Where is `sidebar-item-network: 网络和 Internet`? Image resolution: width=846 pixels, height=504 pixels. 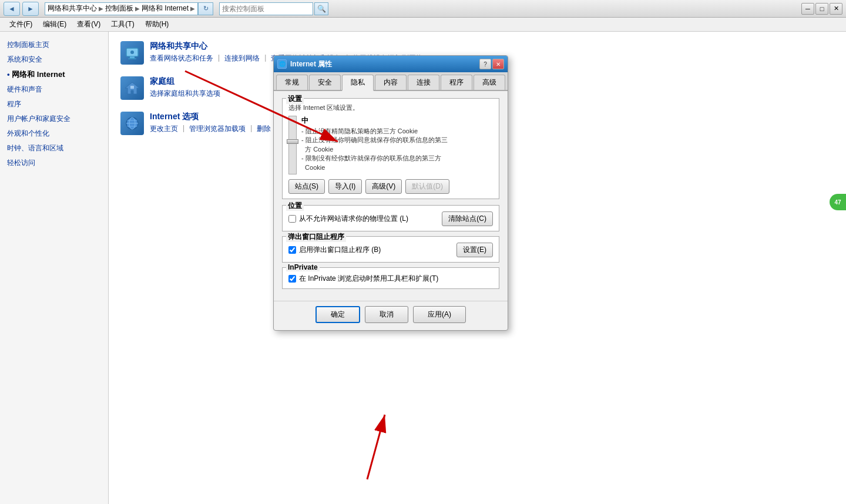 sidebar-item-network: 网络和 Internet is located at coordinates (54, 75).